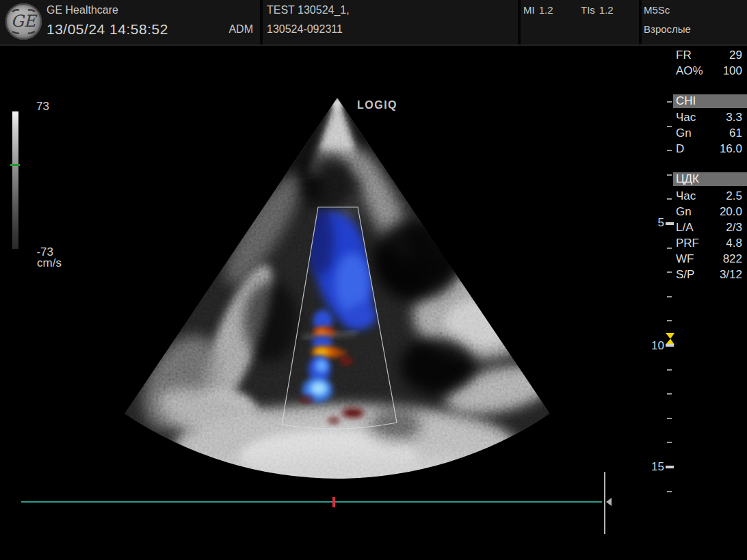 The width and height of the screenshot is (747, 560). I want to click on patient-name: TEST 130524_1,, so click(308, 10).